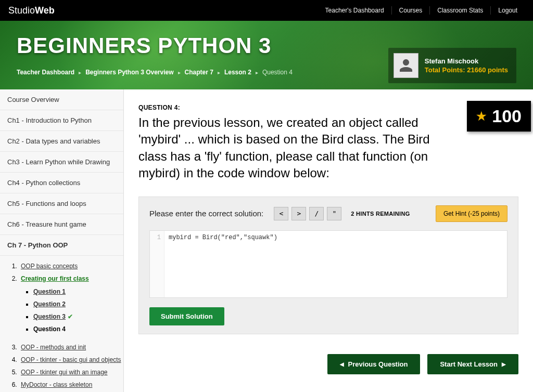 The width and height of the screenshot is (533, 392). Describe the element at coordinates (328, 214) in the screenshot. I see `editor-toolbar: Please enter the correct solution: < > /…` at that location.